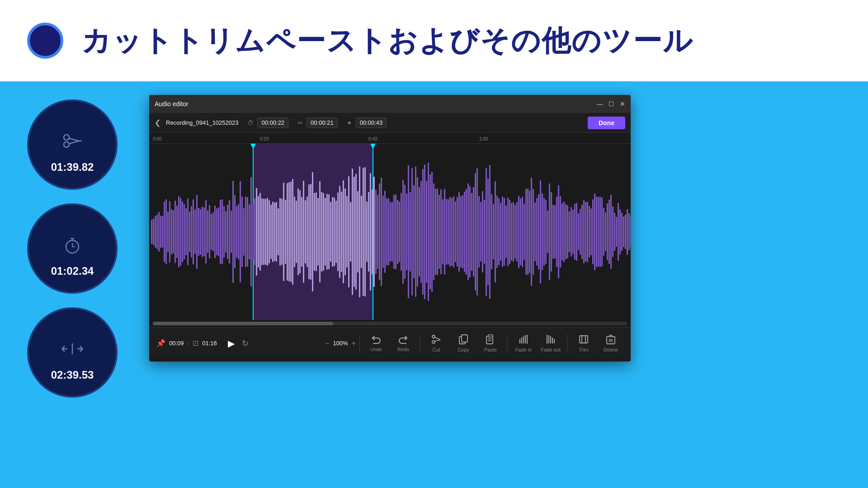 The image size is (868, 488). I want to click on ruler-mark-0: 0:00, so click(157, 139).